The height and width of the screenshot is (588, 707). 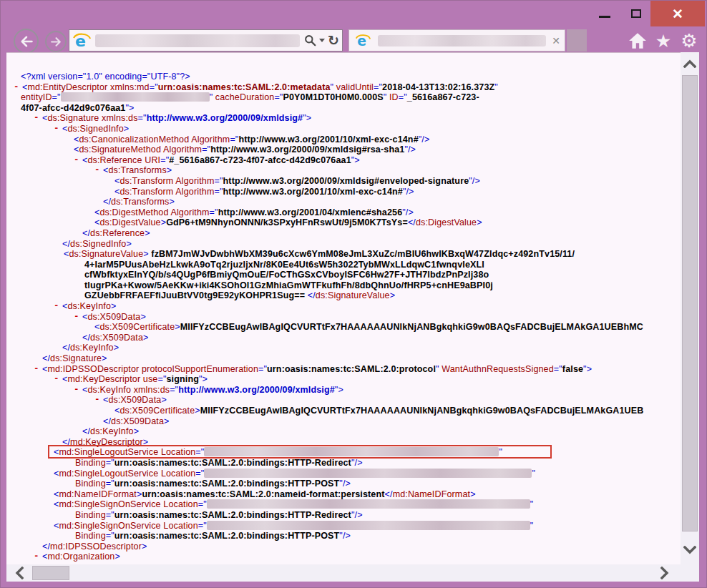 What do you see at coordinates (690, 308) in the screenshot?
I see `vertical-scrollbar` at bounding box center [690, 308].